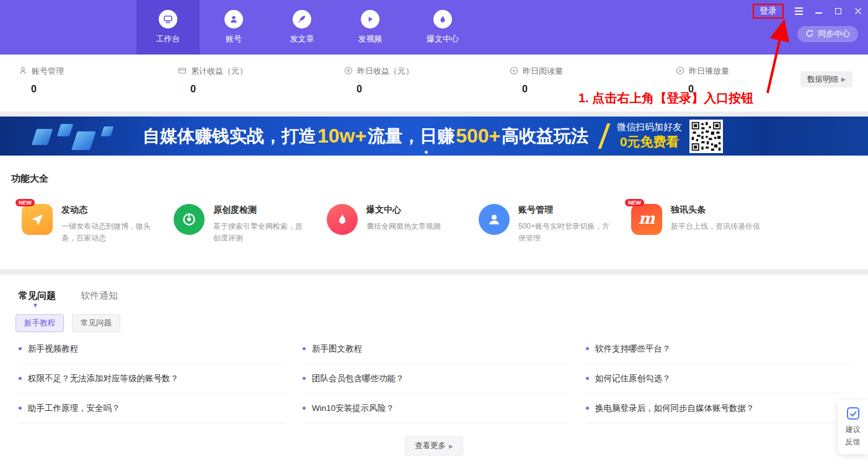  I want to click on feature-desc: 囊括全网最热文章视频, so click(414, 227).